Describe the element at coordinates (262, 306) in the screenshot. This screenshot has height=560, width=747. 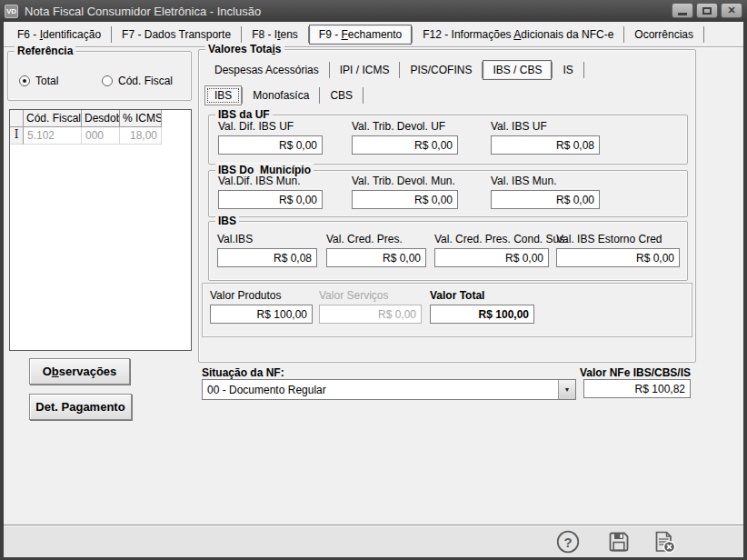
I see `valor-produtos-field: Valor Produtos R$ 100,00` at that location.